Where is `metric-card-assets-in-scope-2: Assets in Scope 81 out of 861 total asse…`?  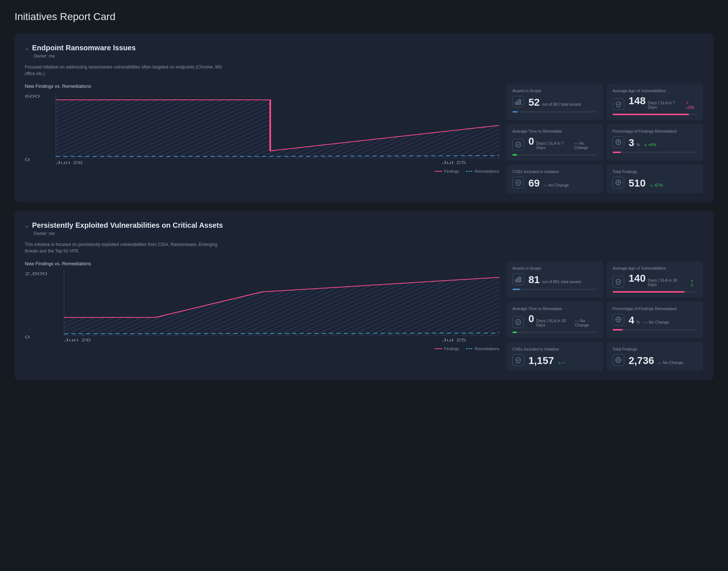
metric-card-assets-in-scope-2: Assets in Scope 81 out of 861 total asse… is located at coordinates (555, 279).